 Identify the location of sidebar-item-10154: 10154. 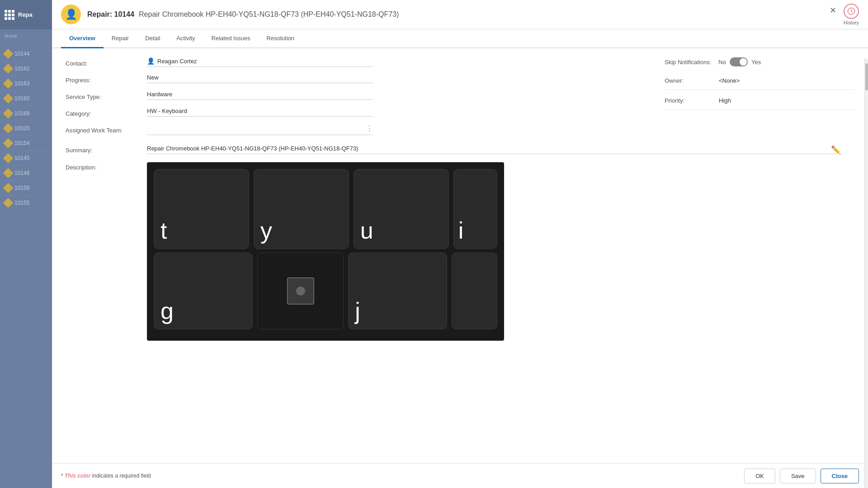
(26, 144).